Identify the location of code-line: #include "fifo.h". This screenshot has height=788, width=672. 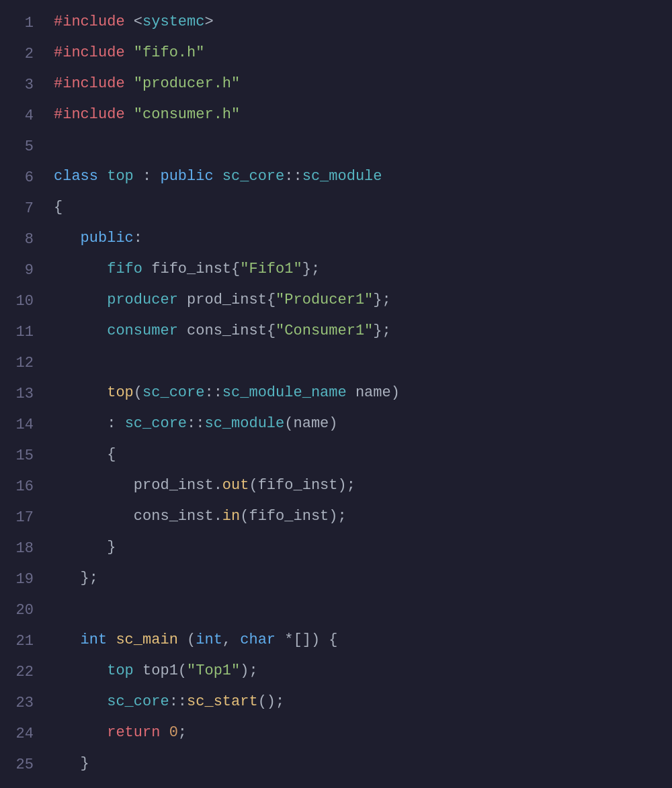
(363, 53).